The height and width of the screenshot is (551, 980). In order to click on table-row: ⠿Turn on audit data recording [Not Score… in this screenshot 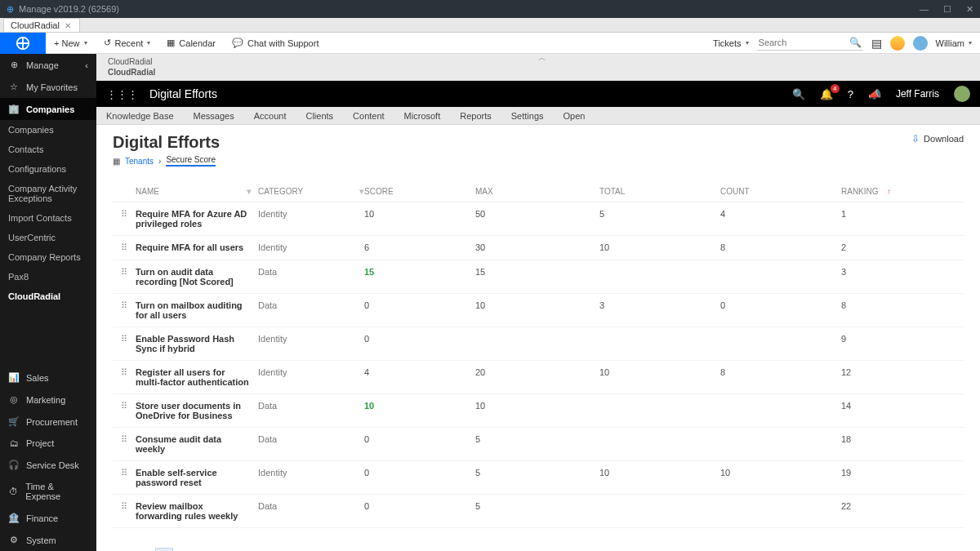, I will do `click(538, 278)`.